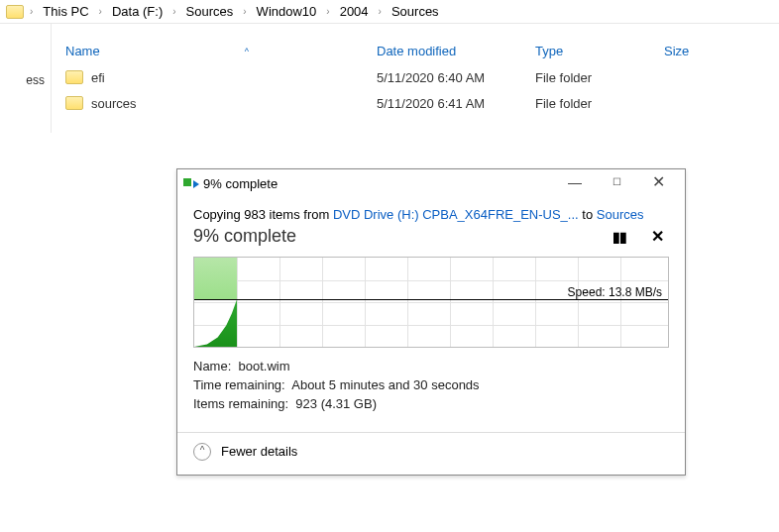 The image size is (779, 532). Describe the element at coordinates (431, 302) in the screenshot. I see `speed-chart: Speed: 13.8 MB/s` at that location.